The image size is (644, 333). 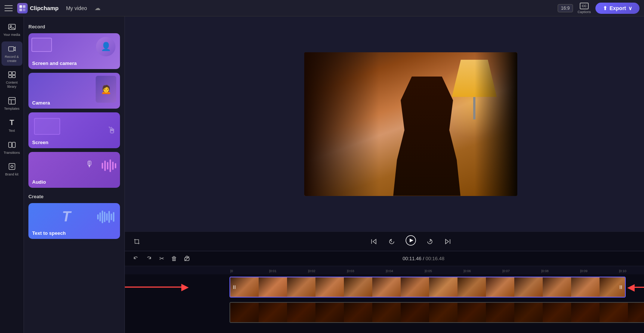 I want to click on timeline-time-display: 00:11.46 / 00:16.48, so click(x=423, y=258).